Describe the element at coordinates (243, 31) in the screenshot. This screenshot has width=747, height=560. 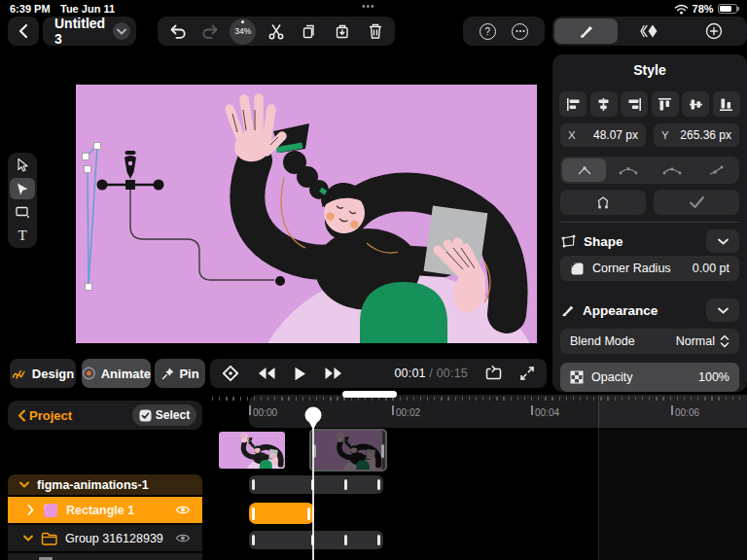
I see `zoom-level-button: 34%` at that location.